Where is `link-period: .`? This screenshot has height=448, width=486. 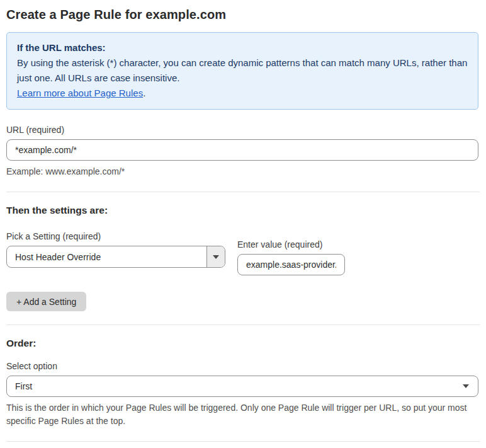
link-period: . is located at coordinates (144, 93).